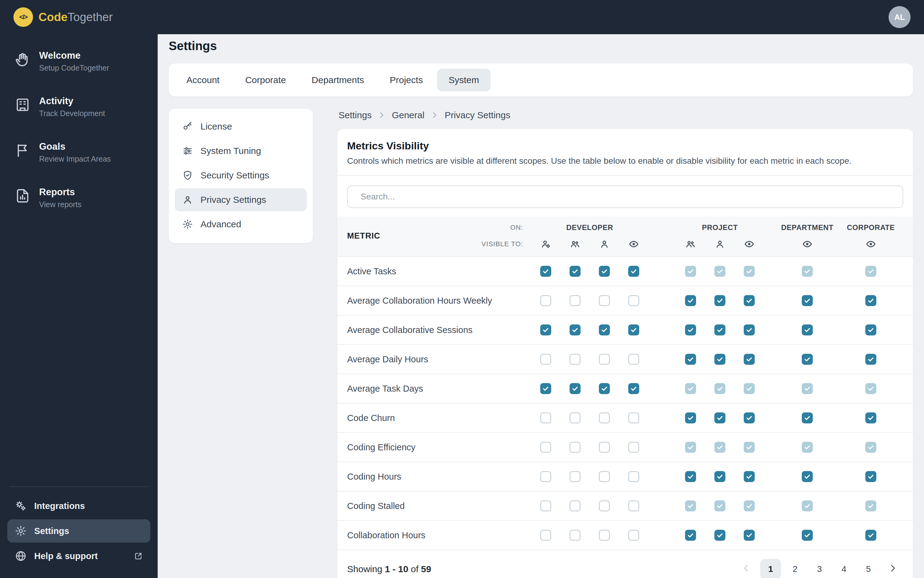 This screenshot has height=578, width=924. I want to click on sidebar-item-welcome: WelcomeSetup CodeTogether, so click(79, 61).